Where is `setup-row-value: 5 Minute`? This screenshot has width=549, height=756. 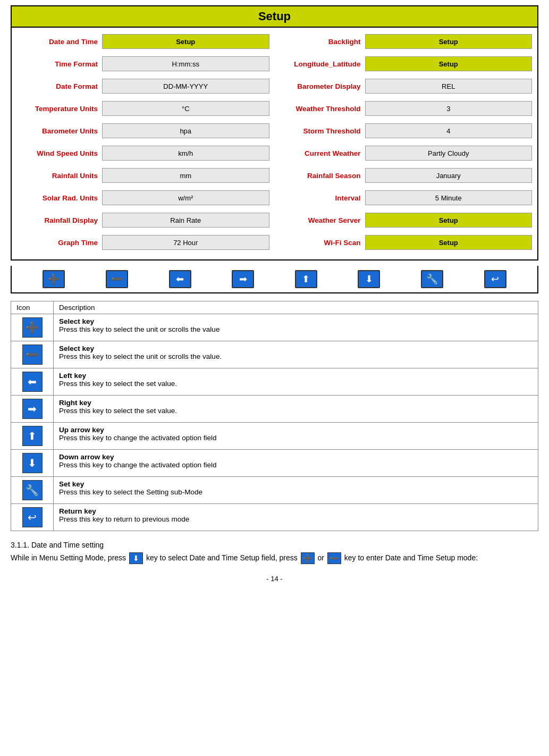
setup-row-value: 5 Minute is located at coordinates (449, 198).